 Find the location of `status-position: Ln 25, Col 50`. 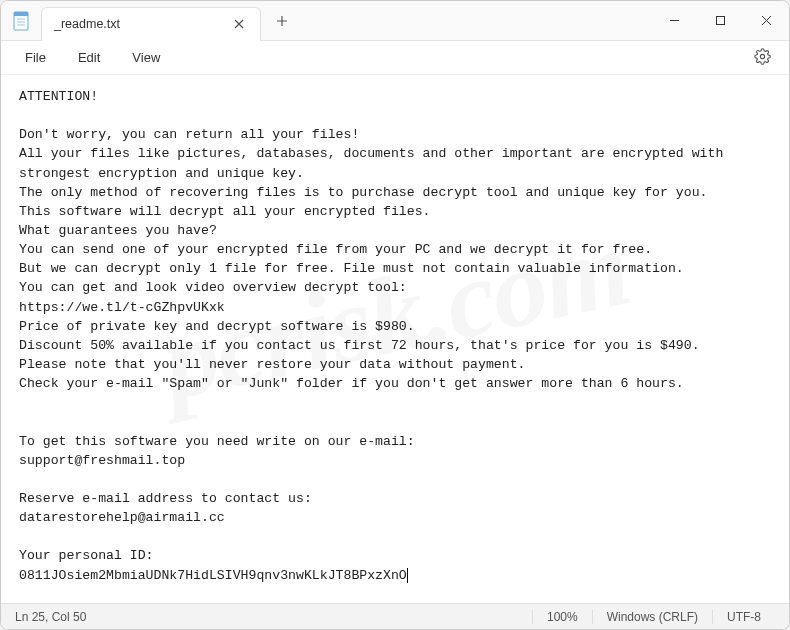

status-position: Ln 25, Col 50 is located at coordinates (58, 617).